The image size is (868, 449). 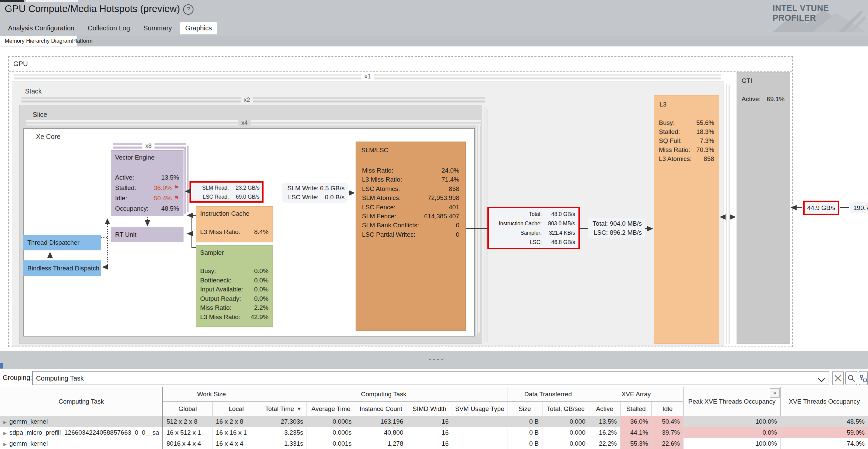 I want to click on vector-engine-title: Vector Engine, so click(x=135, y=158).